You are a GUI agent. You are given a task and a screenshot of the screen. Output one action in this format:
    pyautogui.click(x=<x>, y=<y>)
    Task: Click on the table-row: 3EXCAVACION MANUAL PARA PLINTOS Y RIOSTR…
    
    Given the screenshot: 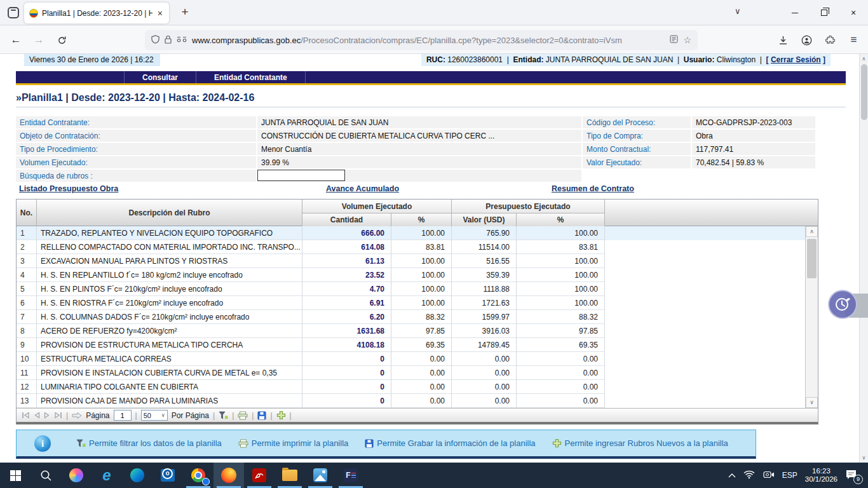 What is the action you would take?
    pyautogui.click(x=417, y=261)
    